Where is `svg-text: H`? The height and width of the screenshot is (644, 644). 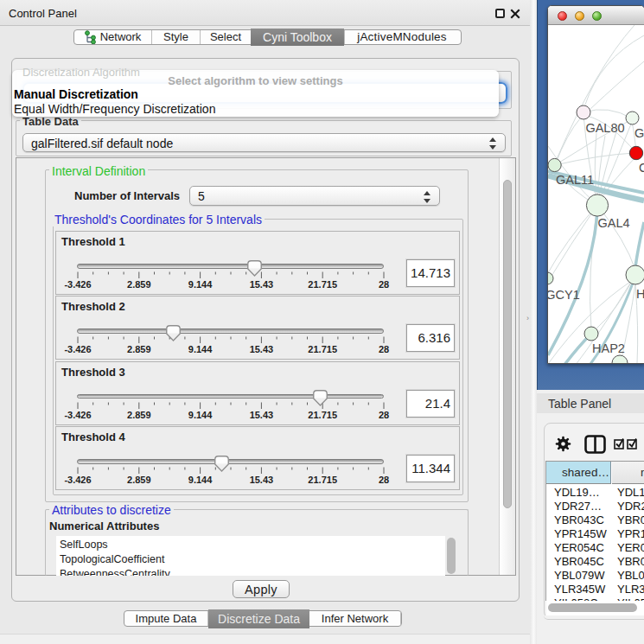 svg-text: H is located at coordinates (640, 294).